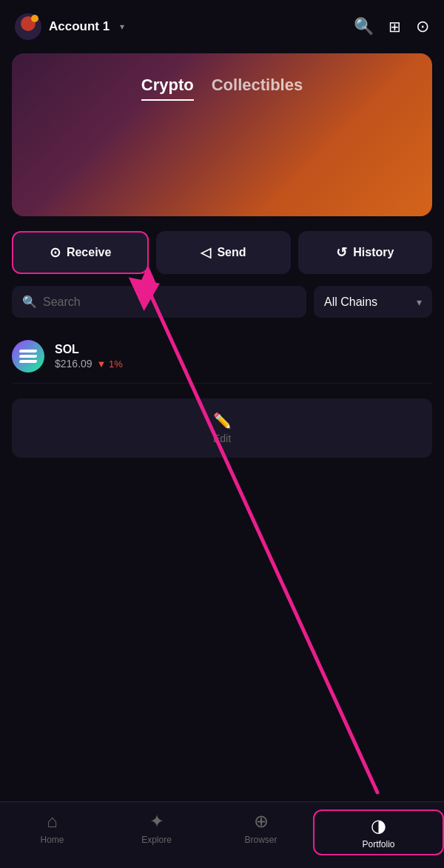 The image size is (444, 868). Describe the element at coordinates (74, 364) in the screenshot. I see `token-price: $216.09` at that location.